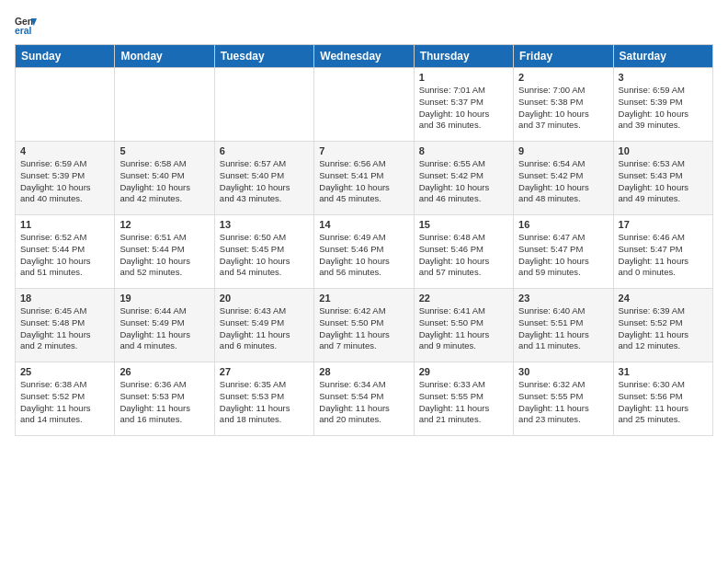 Image resolution: width=728 pixels, height=563 pixels. What do you see at coordinates (463, 57) in the screenshot?
I see `weekday-header-thursday: Thursday` at bounding box center [463, 57].